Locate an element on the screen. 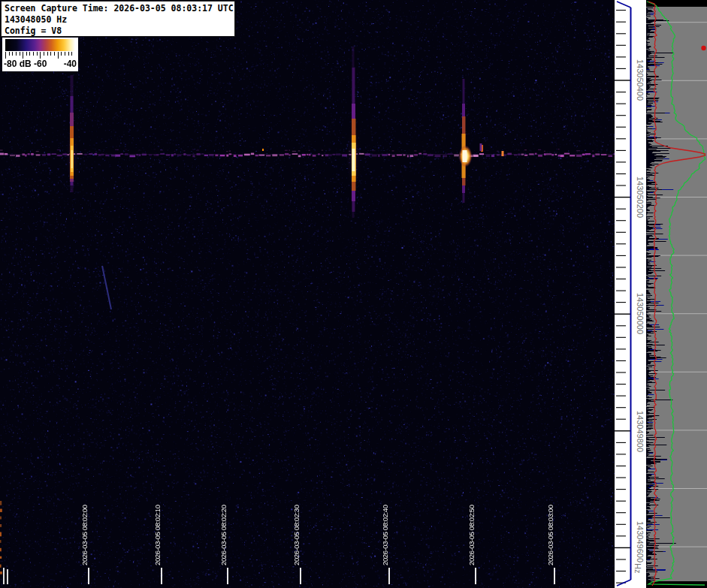 The height and width of the screenshot is (588, 707). center-frequency-text: 143048050 Hz is located at coordinates (119, 20).